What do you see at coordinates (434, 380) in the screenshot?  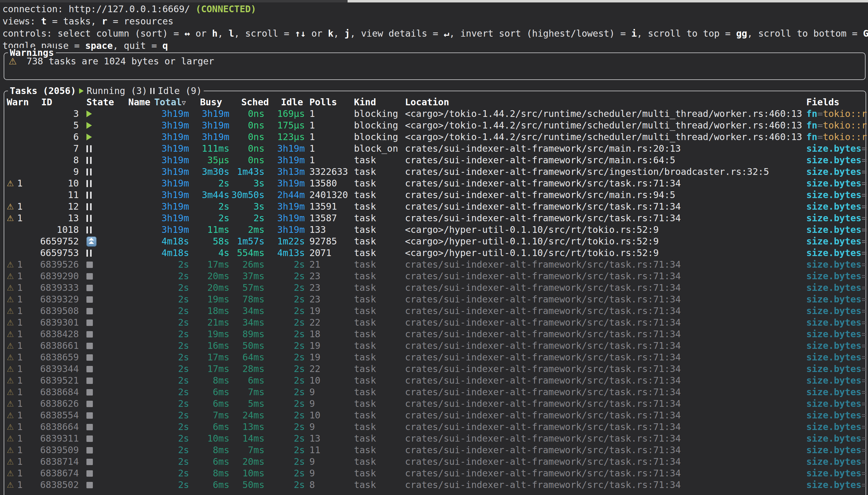 I see `task-row: ⚠168395212s8ms6ms2s10taskcrates/sui-inde…` at bounding box center [434, 380].